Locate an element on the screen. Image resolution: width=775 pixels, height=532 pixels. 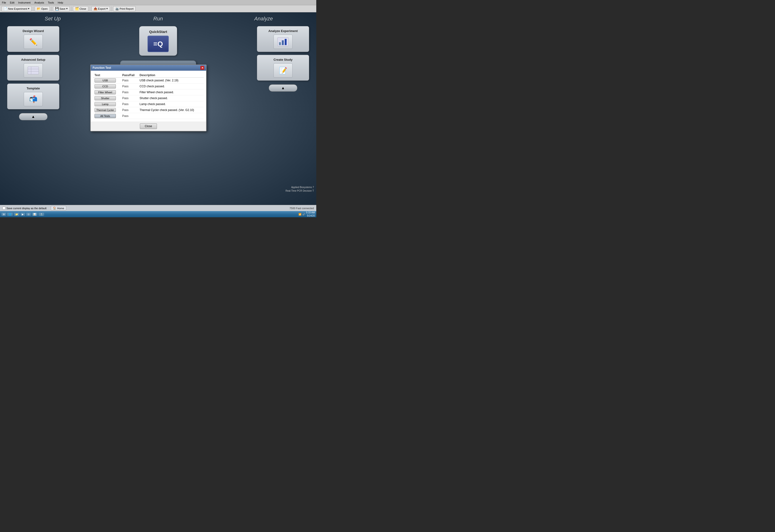
export-button: 📤 Export ▾ is located at coordinates (101, 9).